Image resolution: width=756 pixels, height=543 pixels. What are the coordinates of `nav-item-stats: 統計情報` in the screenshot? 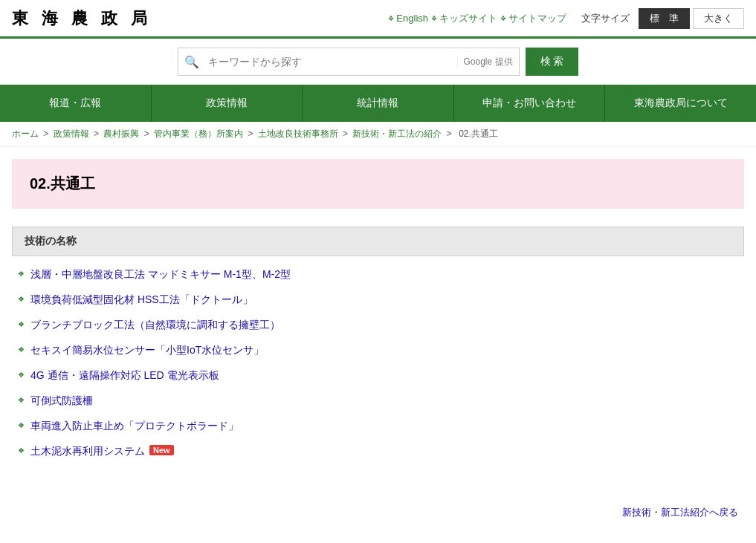 It's located at (378, 103).